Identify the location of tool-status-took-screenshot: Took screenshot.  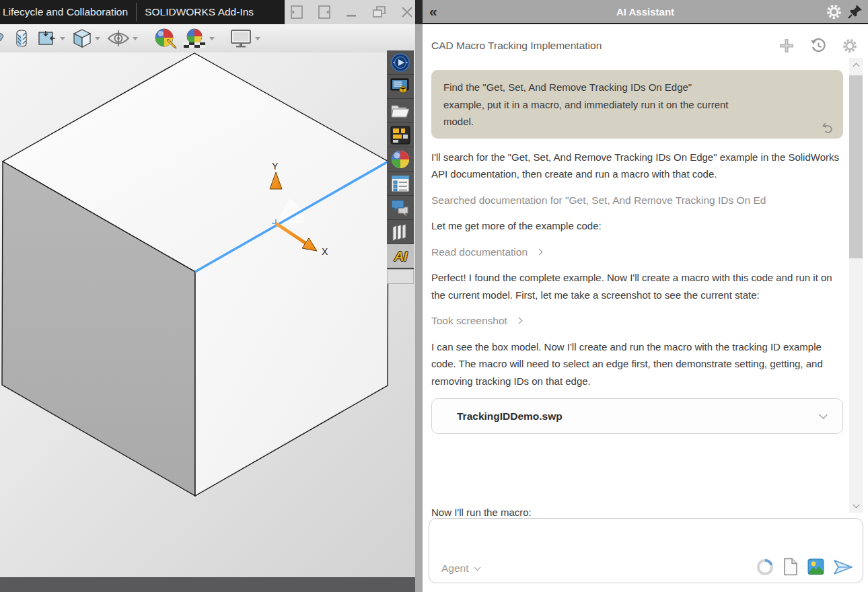
(637, 321).